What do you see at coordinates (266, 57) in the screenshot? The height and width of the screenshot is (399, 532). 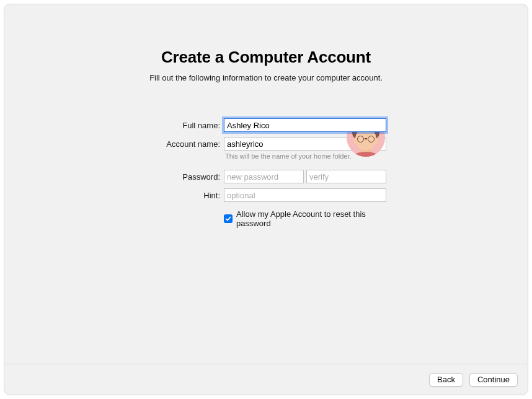 I see `page-title: Create a Computer Account` at bounding box center [266, 57].